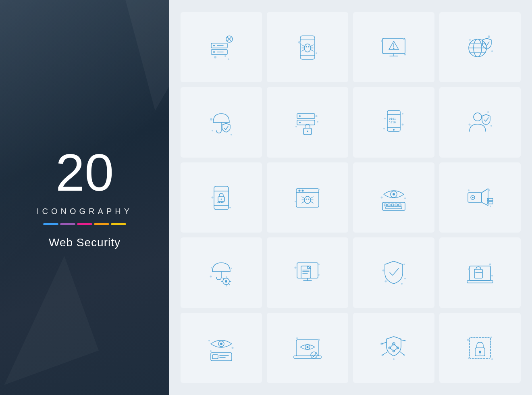 This screenshot has width=532, height=395. Describe the element at coordinates (394, 47) in the screenshot. I see `icon-monitor-warning` at that location.